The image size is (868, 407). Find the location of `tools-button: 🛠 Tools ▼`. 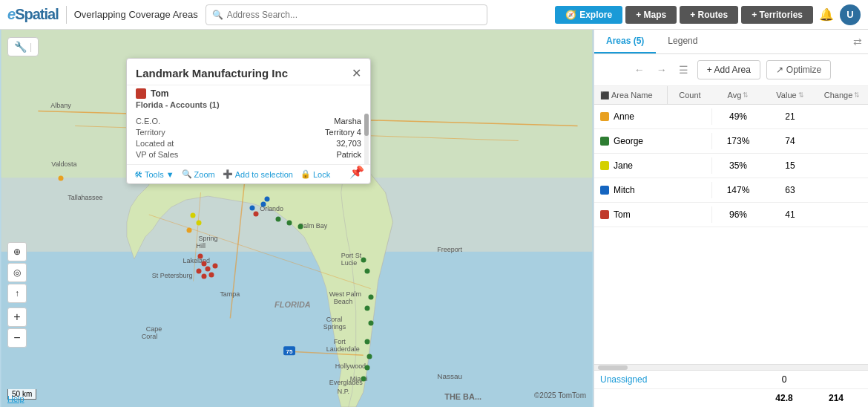

tools-button: 🛠 Tools ▼ is located at coordinates (154, 175).